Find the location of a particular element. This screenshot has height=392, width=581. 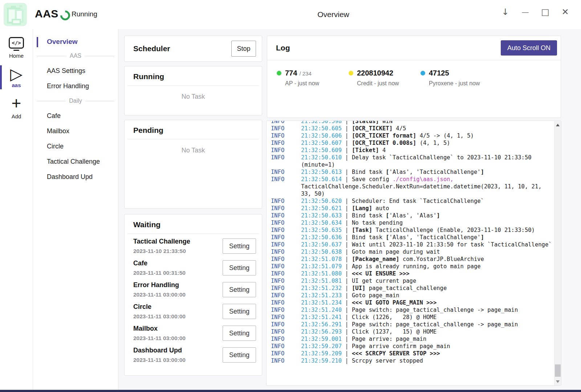

log-message-segment: ] is located at coordinates (438, 216).